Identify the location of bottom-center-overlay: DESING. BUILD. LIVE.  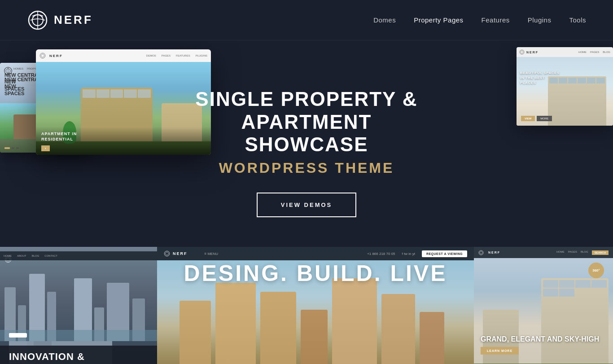
(315, 273).